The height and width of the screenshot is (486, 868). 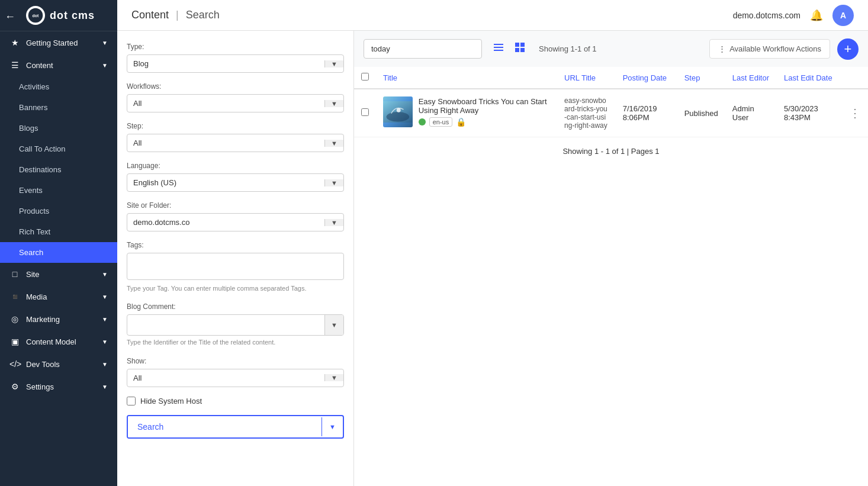 I want to click on status-dot, so click(x=422, y=122).